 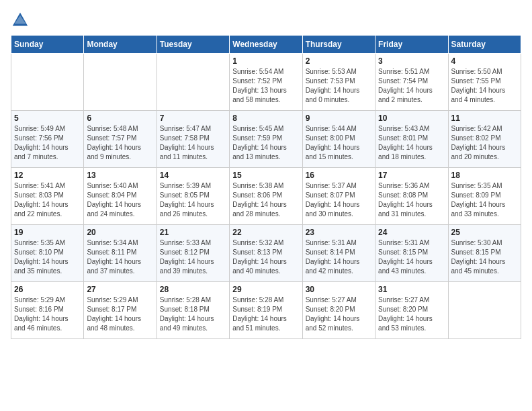 I want to click on day-content: Sunrise: 5:45 AM Sunset: 7:59 PM Dayligh…, so click(x=266, y=143).